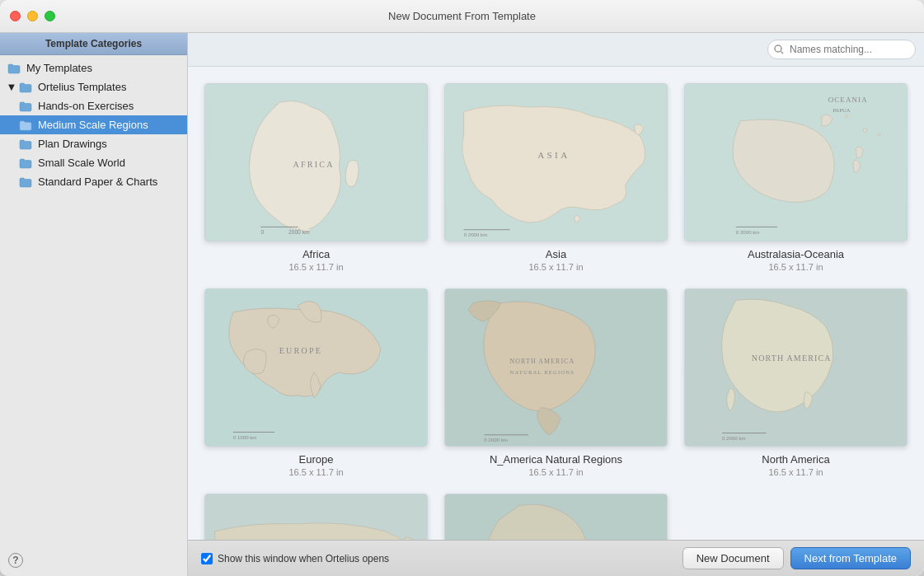  Describe the element at coordinates (26, 87) in the screenshot. I see `folder-open-icon` at that location.